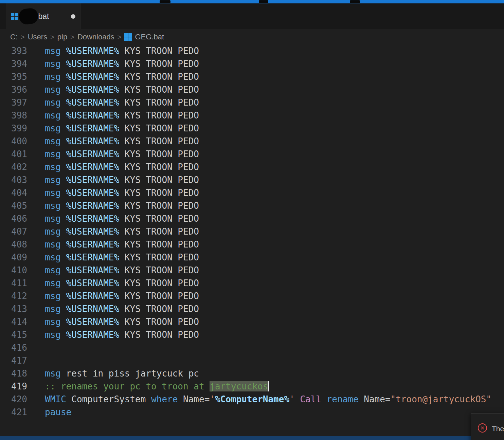  What do you see at coordinates (14, 154) in the screenshot?
I see `line-number: 401` at bounding box center [14, 154].